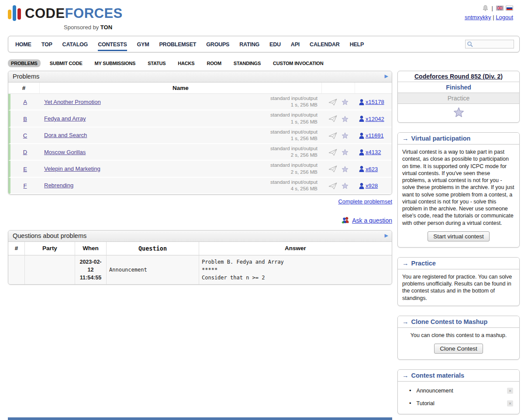 This screenshot has width=521, height=420. Describe the element at coordinates (375, 102) in the screenshot. I see `solved-count-link: x15178` at that location.